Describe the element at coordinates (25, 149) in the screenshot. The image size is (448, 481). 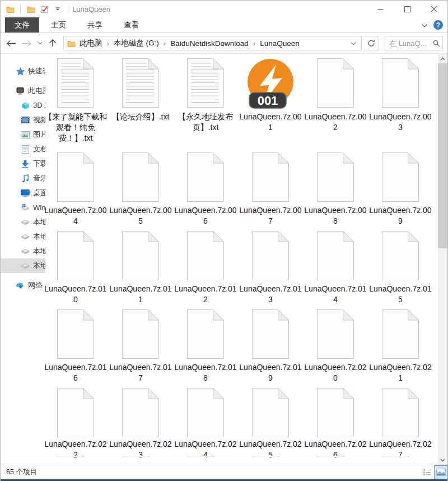
I see `documents-icon` at that location.